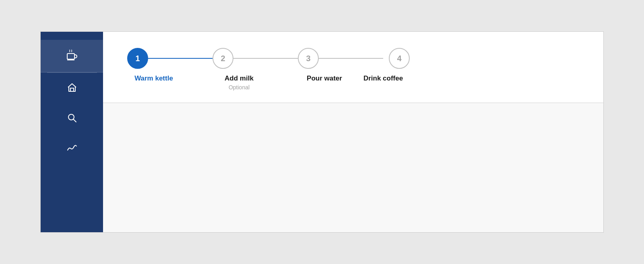 This screenshot has width=644, height=264. Describe the element at coordinates (223, 58) in the screenshot. I see `step-2-circle: 2` at that location.